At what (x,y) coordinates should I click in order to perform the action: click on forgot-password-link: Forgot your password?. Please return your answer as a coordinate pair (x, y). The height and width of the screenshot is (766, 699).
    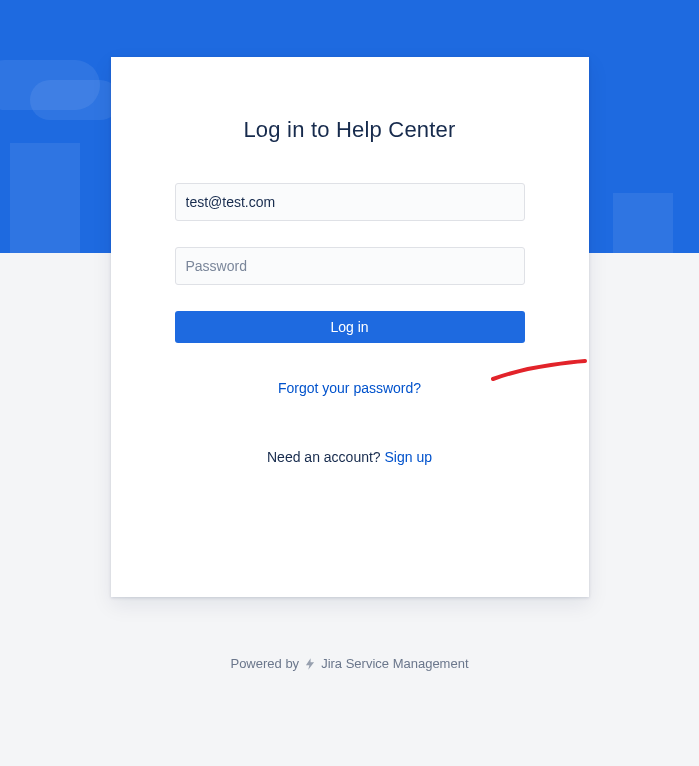
    Looking at the image, I should click on (350, 388).